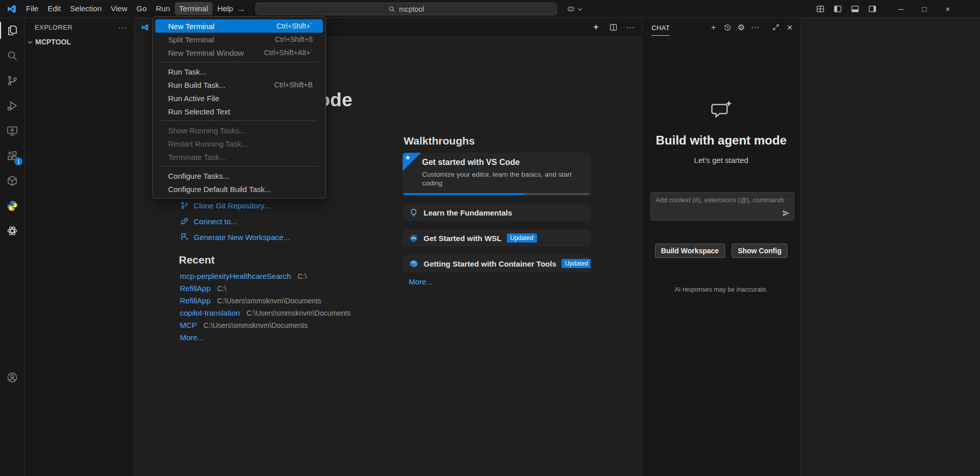 This screenshot has height=476, width=980. Describe the element at coordinates (235, 221) in the screenshot. I see `connect-to-link: Connect to...` at that location.